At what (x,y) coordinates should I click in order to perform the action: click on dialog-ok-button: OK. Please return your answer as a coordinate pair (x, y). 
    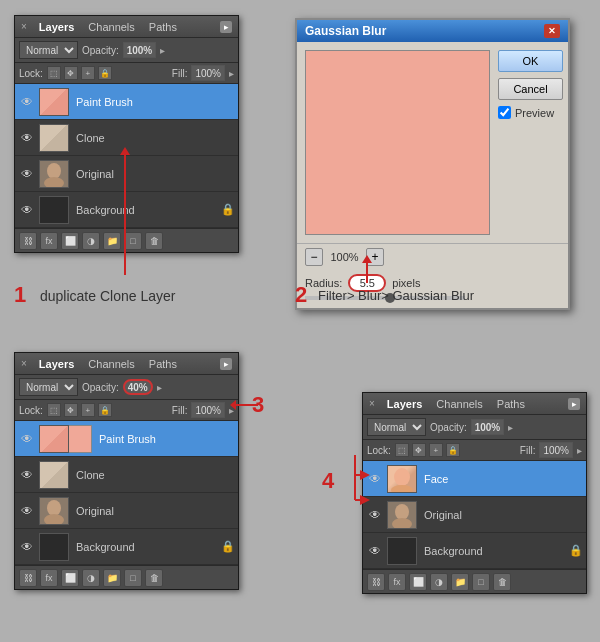
    Looking at the image, I should click on (530, 61).